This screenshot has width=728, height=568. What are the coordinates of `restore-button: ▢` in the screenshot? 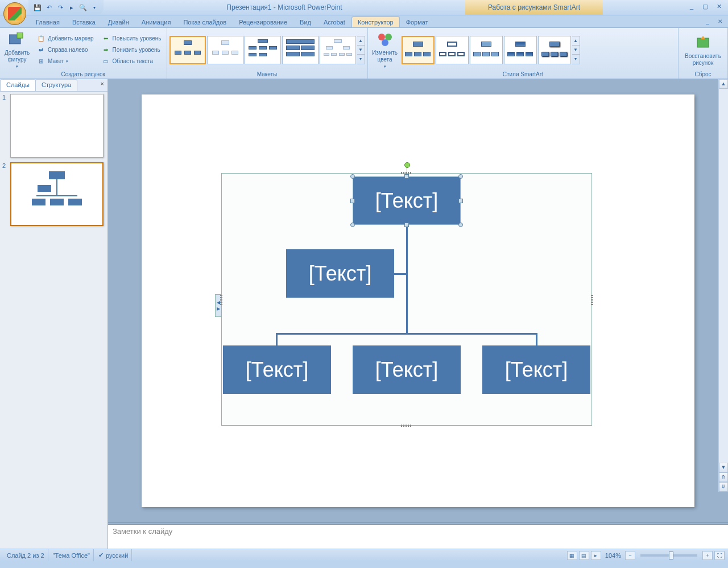 It's located at (705, 7).